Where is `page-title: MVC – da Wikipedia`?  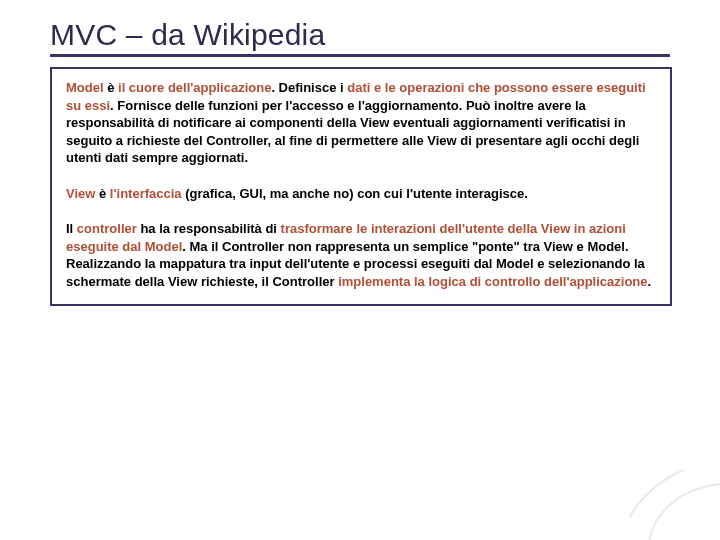 page-title: MVC – da Wikipedia is located at coordinates (365, 35).